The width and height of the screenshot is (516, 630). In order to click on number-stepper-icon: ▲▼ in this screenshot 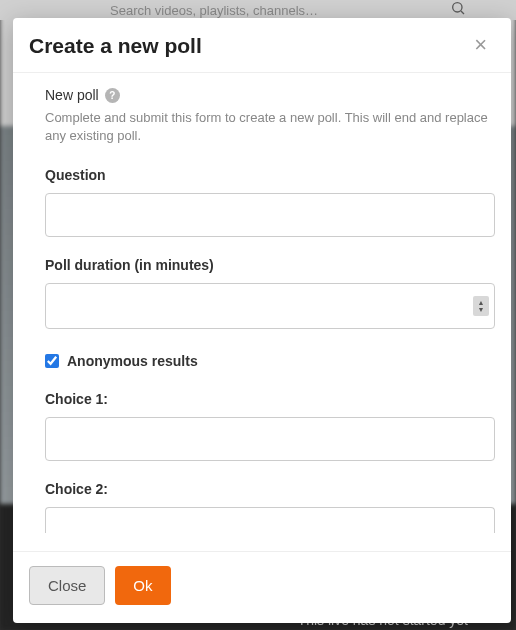, I will do `click(481, 306)`.